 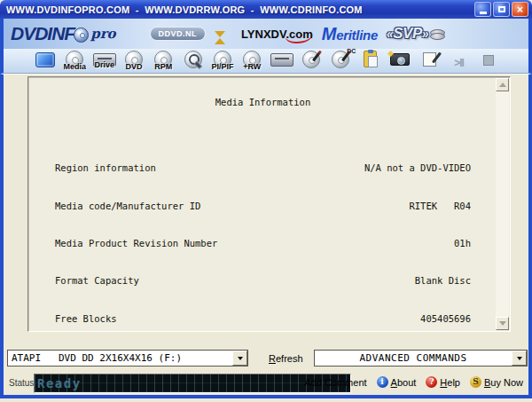 What do you see at coordinates (437, 34) in the screenshot?
I see `disc-stack-icon` at bounding box center [437, 34].